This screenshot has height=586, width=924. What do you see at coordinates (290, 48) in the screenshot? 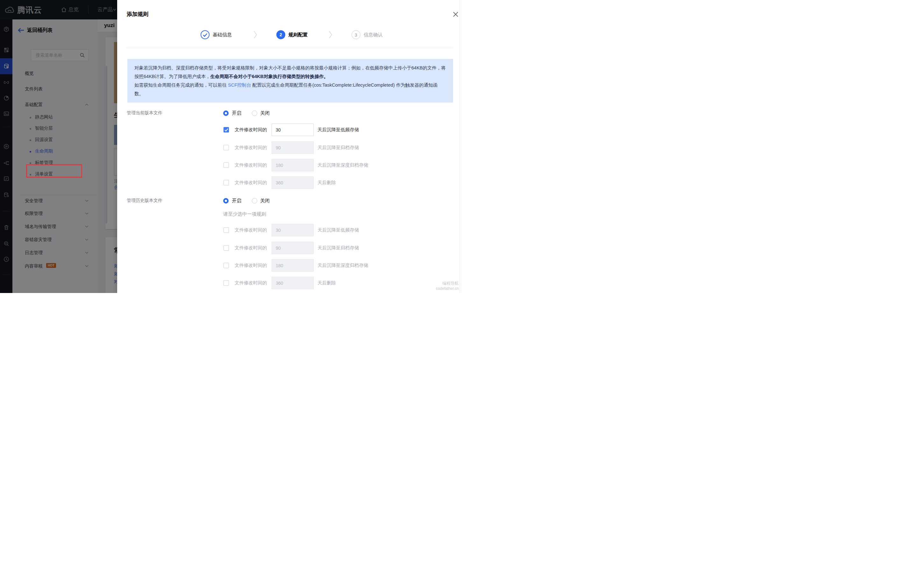
I see `steps-divider` at bounding box center [290, 48].